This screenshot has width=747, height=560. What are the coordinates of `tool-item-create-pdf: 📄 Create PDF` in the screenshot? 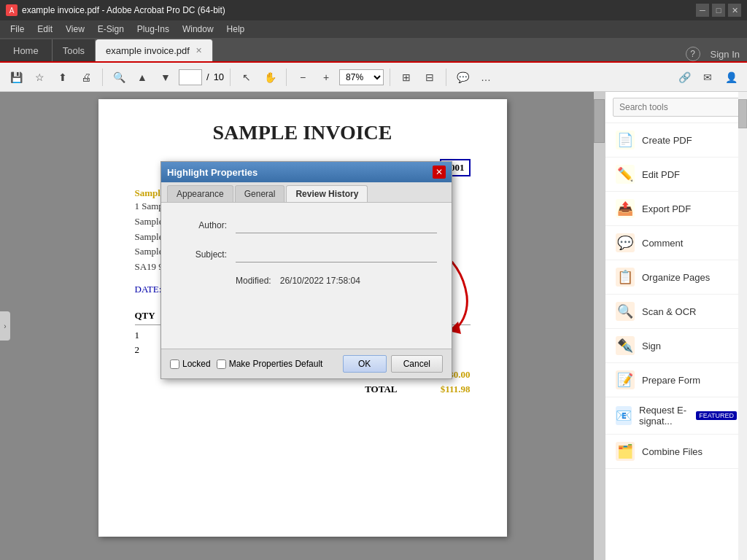 It's located at (676, 140).